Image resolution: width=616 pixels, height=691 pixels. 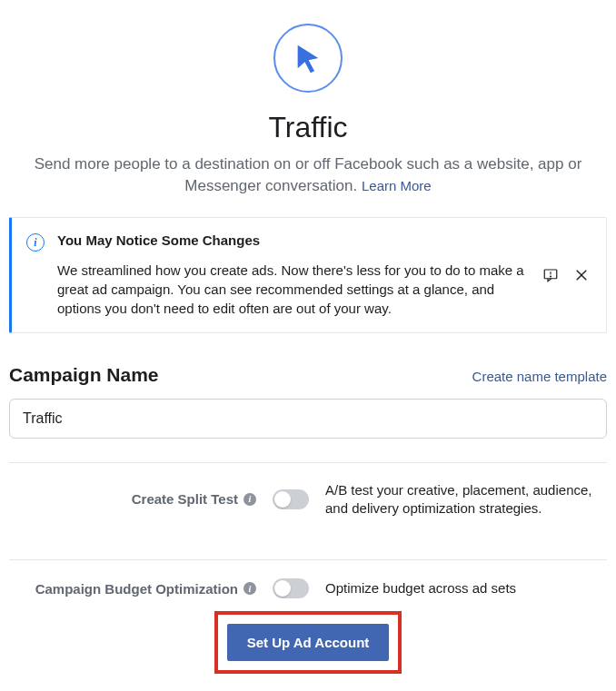 What do you see at coordinates (581, 275) in the screenshot?
I see `close-icon` at bounding box center [581, 275].